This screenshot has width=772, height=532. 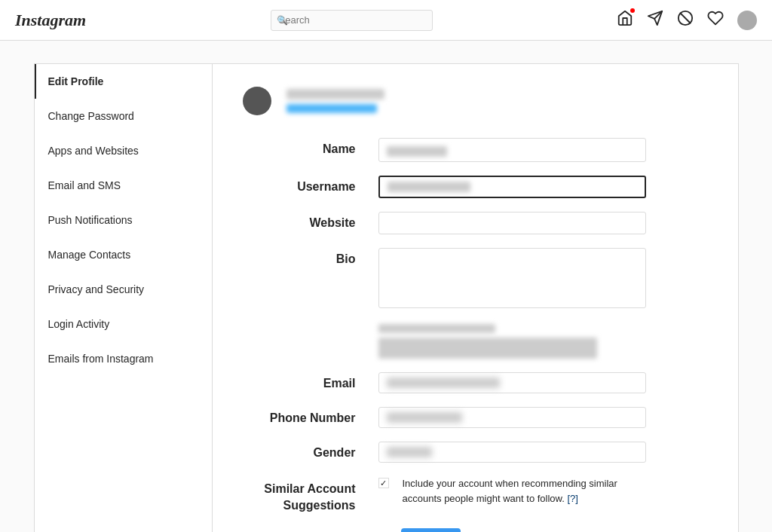 I want to click on phone-blurred, so click(x=424, y=417).